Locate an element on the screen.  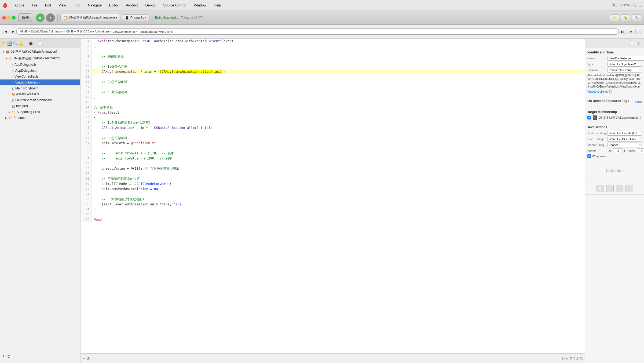
filter-button: ⊙ is located at coordinates (9, 356).